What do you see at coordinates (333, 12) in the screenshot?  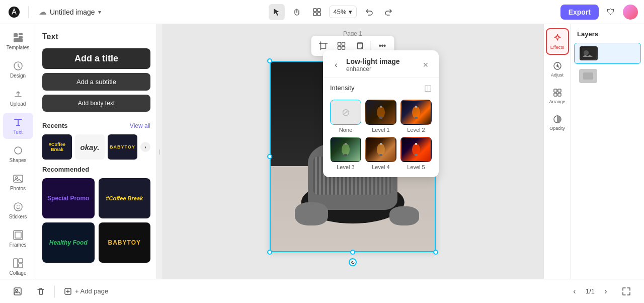 I see `topbar-center-tools: 45% ▾` at bounding box center [333, 12].